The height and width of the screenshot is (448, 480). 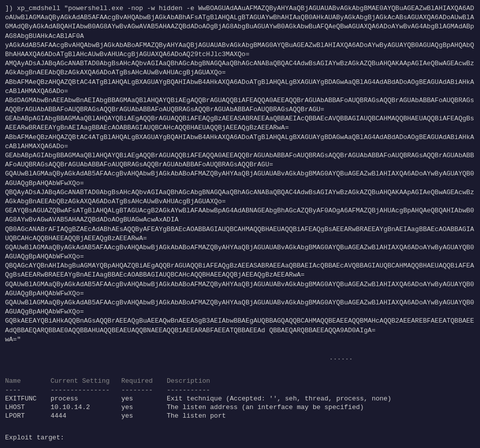 I want to click on encoded-line-13: QBQAGcAYQBnAHIAbgBuAGMAYQBpAHQAZQBiAEgAQ…, so click(x=240, y=271).